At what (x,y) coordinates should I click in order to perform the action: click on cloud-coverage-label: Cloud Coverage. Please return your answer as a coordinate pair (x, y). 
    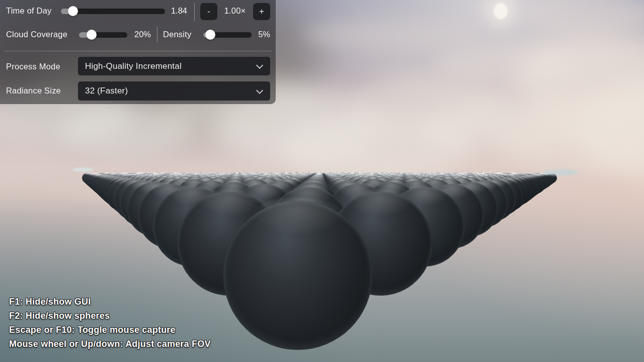
    Looking at the image, I should click on (37, 34).